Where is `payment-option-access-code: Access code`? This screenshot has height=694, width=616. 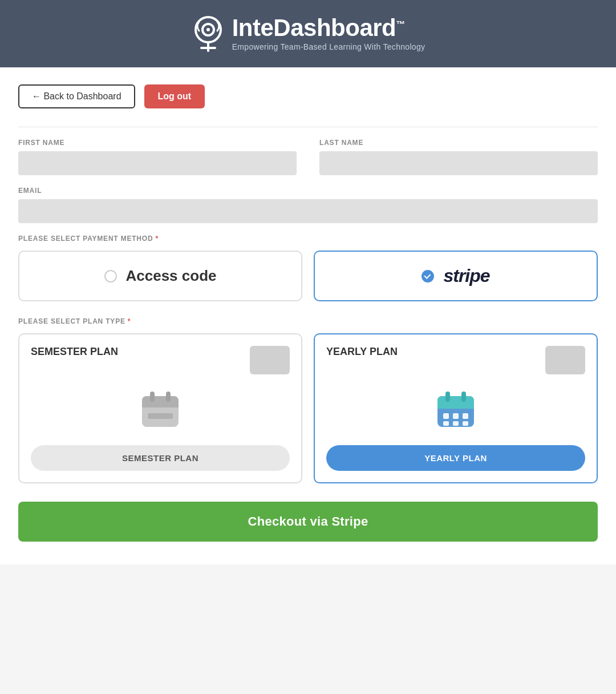
payment-option-access-code: Access code is located at coordinates (160, 276).